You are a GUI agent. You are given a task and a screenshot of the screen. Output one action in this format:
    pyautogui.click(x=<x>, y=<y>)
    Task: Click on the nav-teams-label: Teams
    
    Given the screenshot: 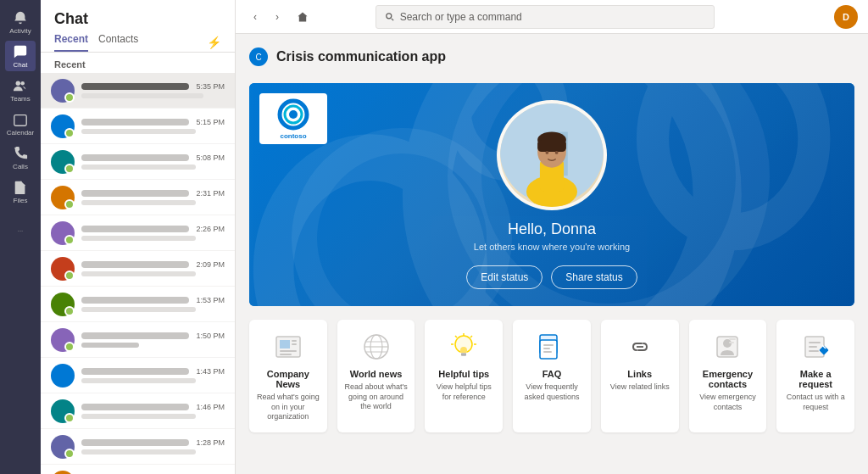 What is the action you would take?
    pyautogui.click(x=20, y=98)
    